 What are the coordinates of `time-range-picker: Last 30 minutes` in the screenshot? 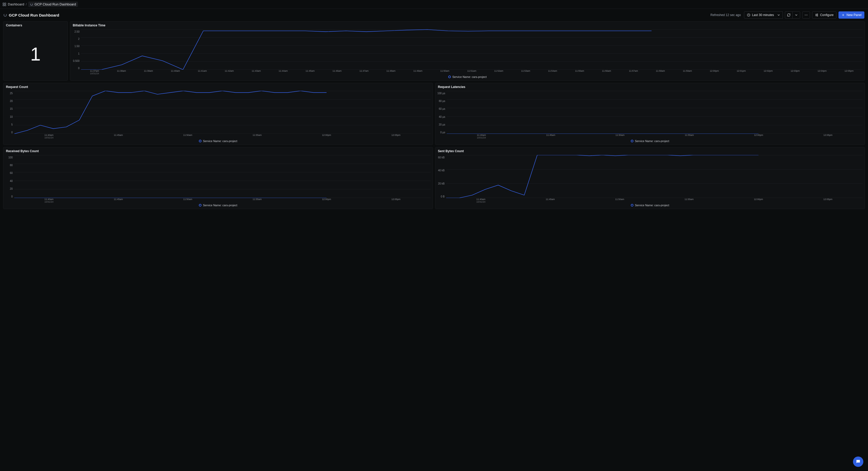 It's located at (764, 15).